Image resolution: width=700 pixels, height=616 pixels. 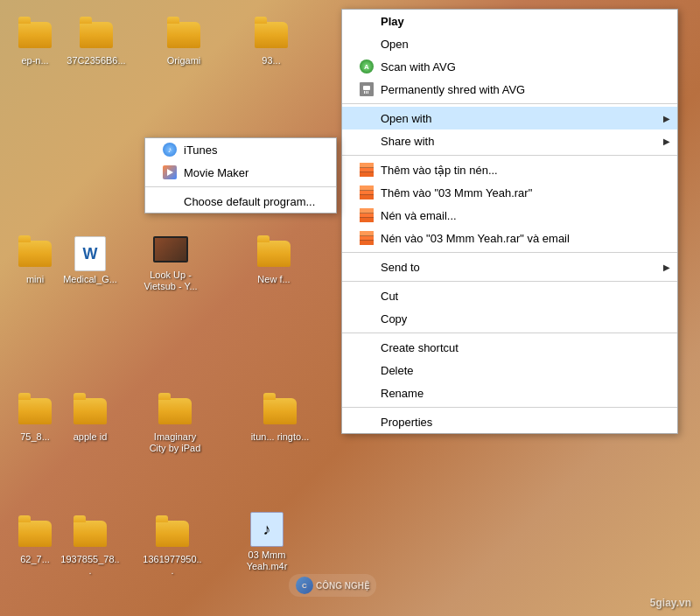 I want to click on desktop-icon-appleid: apple id, so click(x=90, y=418).